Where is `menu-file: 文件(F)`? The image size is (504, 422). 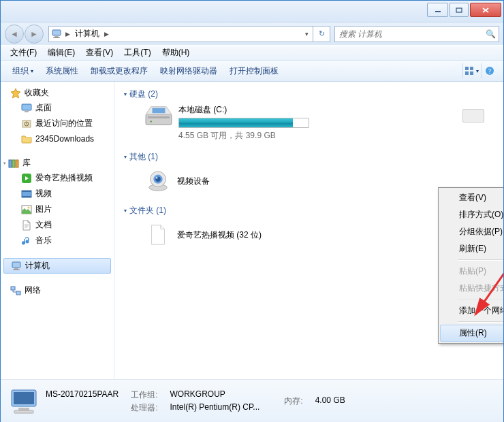 menu-file: 文件(F) is located at coordinates (23, 53).